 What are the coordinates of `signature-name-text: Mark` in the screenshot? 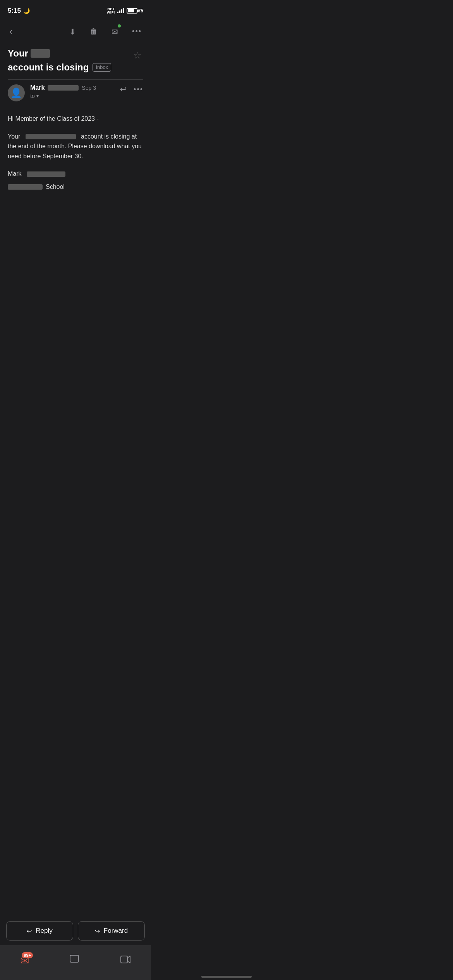 It's located at (15, 173).